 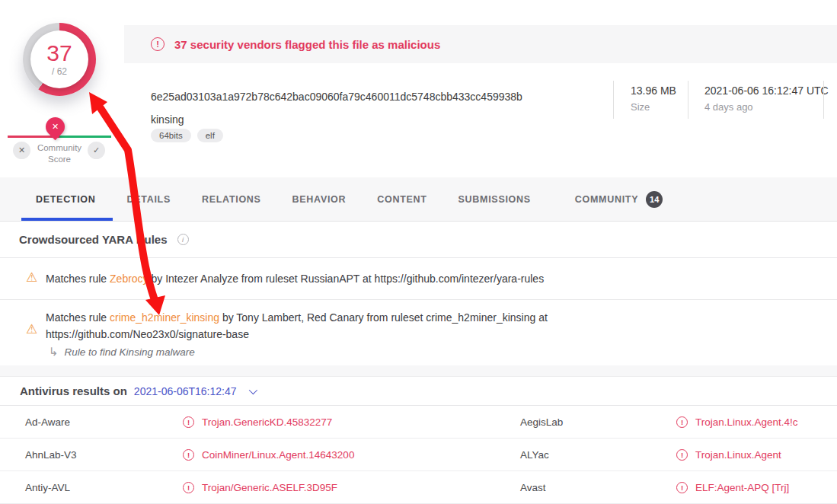 I want to click on table-row: Ad-Aware!Trojan.GenericKD.45832277AegisL…, so click(x=419, y=422).